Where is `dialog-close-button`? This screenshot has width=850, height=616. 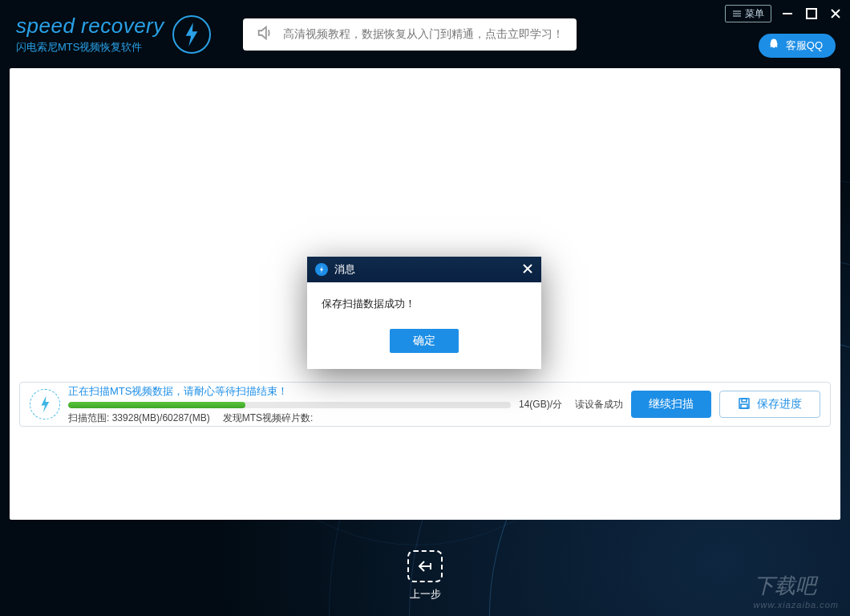 dialog-close-button is located at coordinates (528, 270).